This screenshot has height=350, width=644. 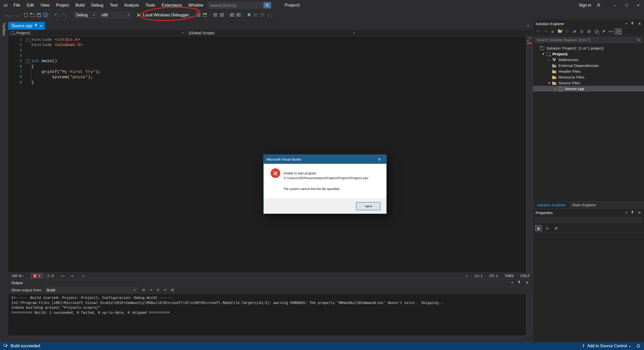 I want to click on menu-item-file: File, so click(x=17, y=5).